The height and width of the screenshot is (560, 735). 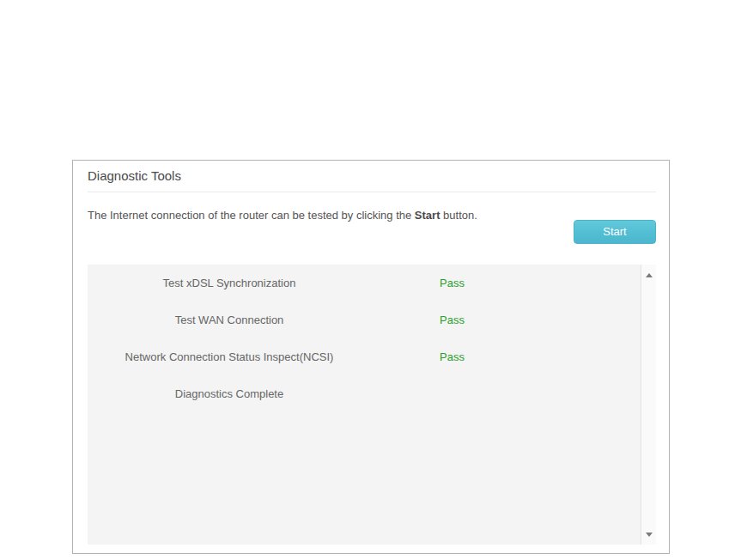 I want to click on result-row: Test WAN Connection Pass, so click(x=364, y=320).